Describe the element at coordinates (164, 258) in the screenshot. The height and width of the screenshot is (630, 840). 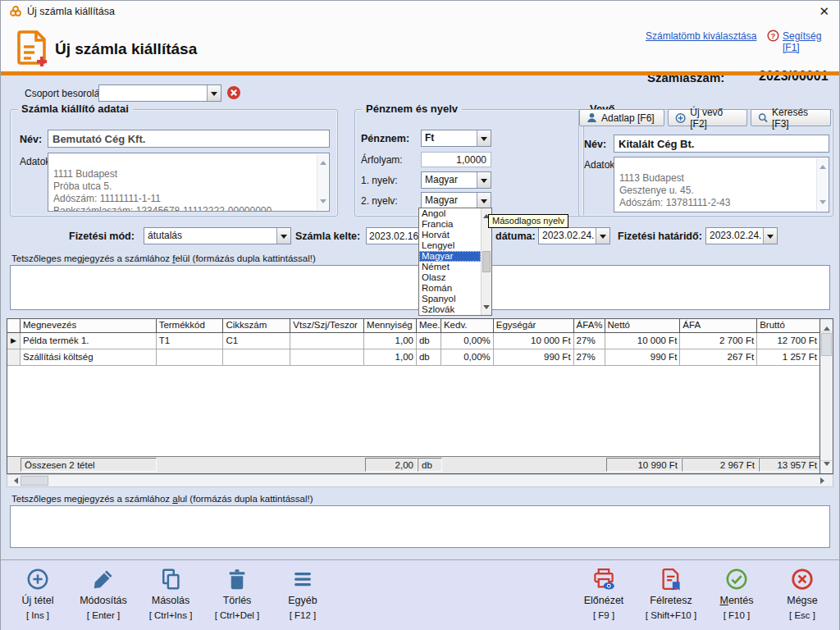
I see `note-top-label: Tetszőleges megjegyzés a számlához felül…` at that location.